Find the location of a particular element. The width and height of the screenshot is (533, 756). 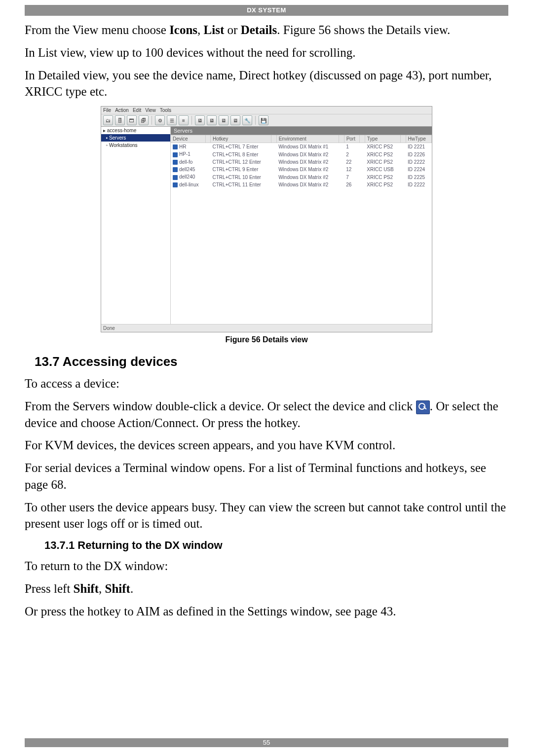

paragraph-to-access: To access a device: is located at coordinates (266, 384).